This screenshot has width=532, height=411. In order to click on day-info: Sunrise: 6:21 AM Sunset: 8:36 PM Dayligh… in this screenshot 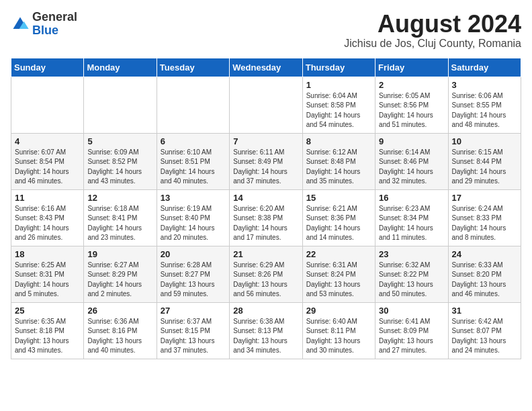, I will do `click(339, 224)`.